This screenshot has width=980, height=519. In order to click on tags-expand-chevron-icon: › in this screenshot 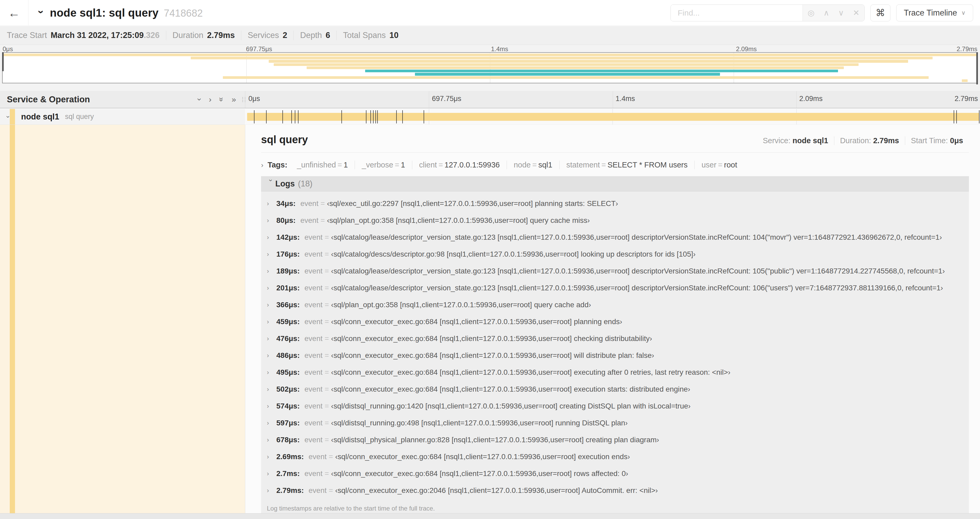, I will do `click(262, 165)`.